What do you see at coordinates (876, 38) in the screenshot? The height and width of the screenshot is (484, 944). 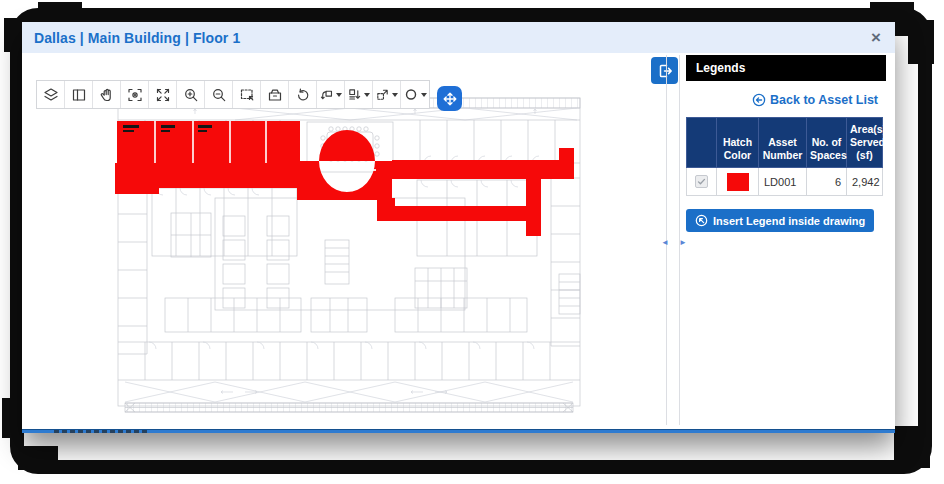 I see `close-icon: ×` at bounding box center [876, 38].